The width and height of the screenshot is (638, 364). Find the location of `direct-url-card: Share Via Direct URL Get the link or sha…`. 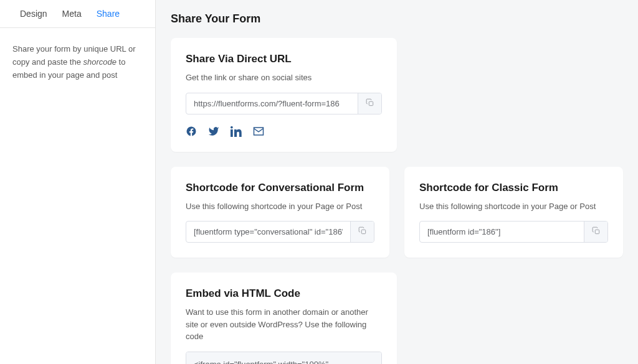

direct-url-card: Share Via Direct URL Get the link or sha… is located at coordinates (284, 95).